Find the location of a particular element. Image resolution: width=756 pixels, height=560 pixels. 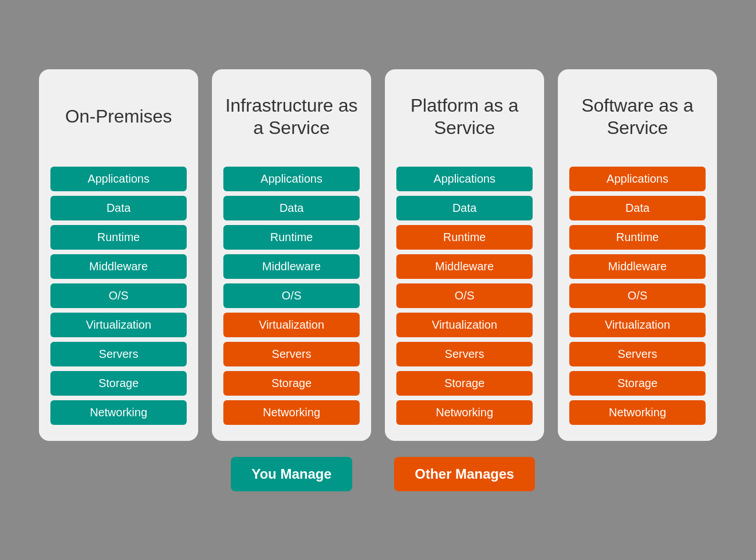

item-badge-iaas-3: Middleware is located at coordinates (292, 267).